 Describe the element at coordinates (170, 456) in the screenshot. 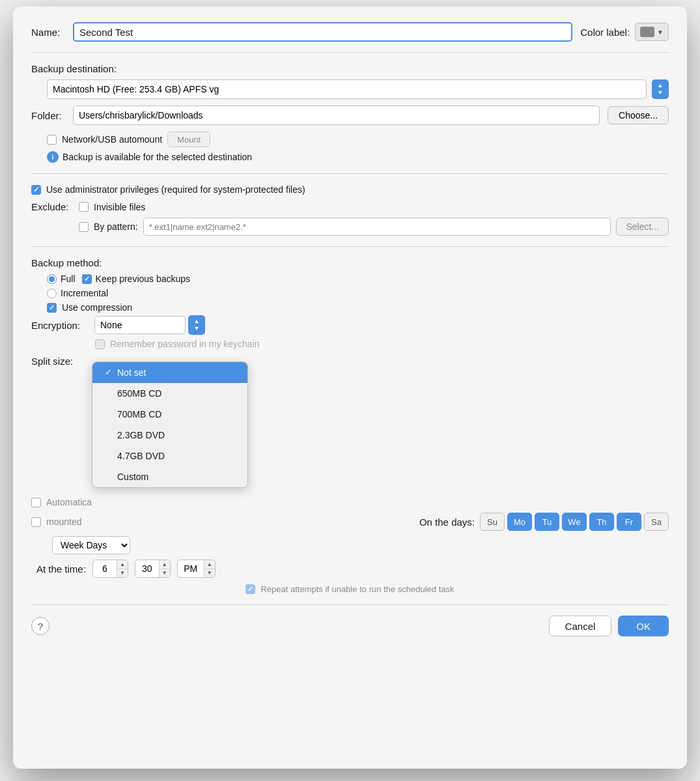

I see `dropdown-item-47gb: 4.7GB DVD` at that location.